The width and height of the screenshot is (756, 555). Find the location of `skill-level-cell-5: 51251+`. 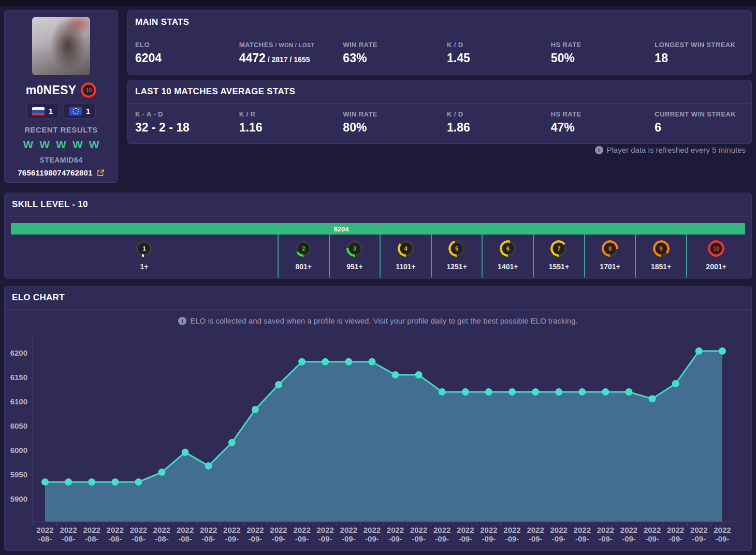

skill-level-cell-5: 51251+ is located at coordinates (457, 256).